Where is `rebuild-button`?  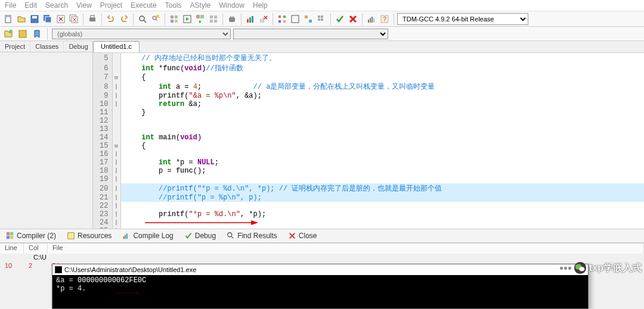 rebuild-button is located at coordinates (213, 19).